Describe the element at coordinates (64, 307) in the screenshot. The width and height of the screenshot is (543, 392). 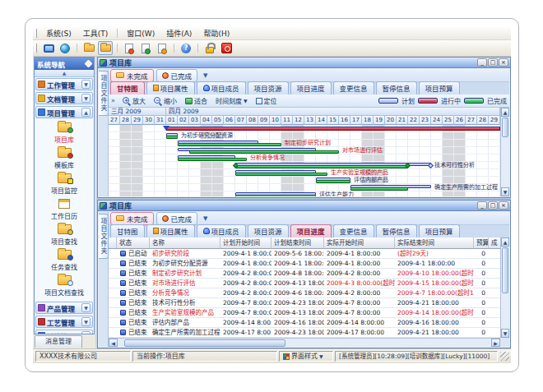
I see `sidebar-section-product: 产品管理▼` at that location.